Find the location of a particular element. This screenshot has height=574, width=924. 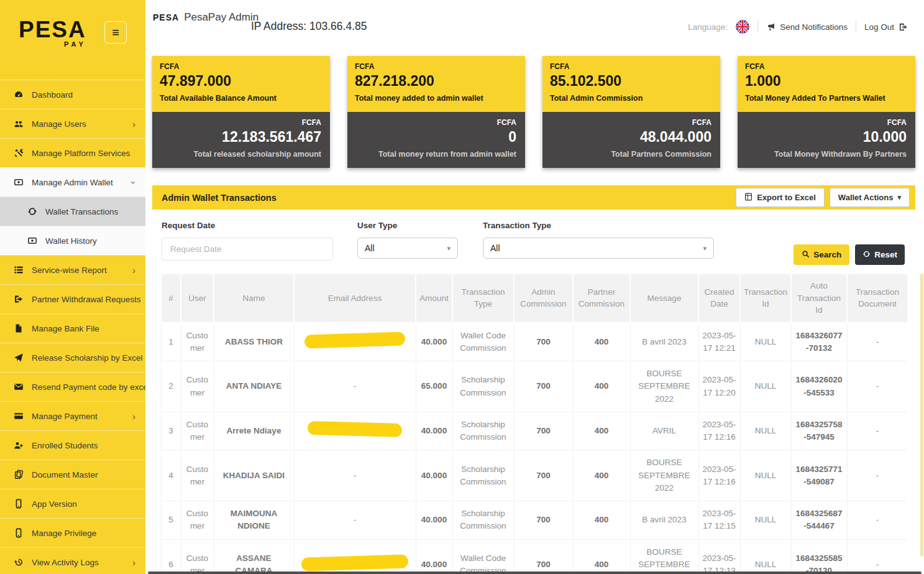

search-button: Search is located at coordinates (821, 255).